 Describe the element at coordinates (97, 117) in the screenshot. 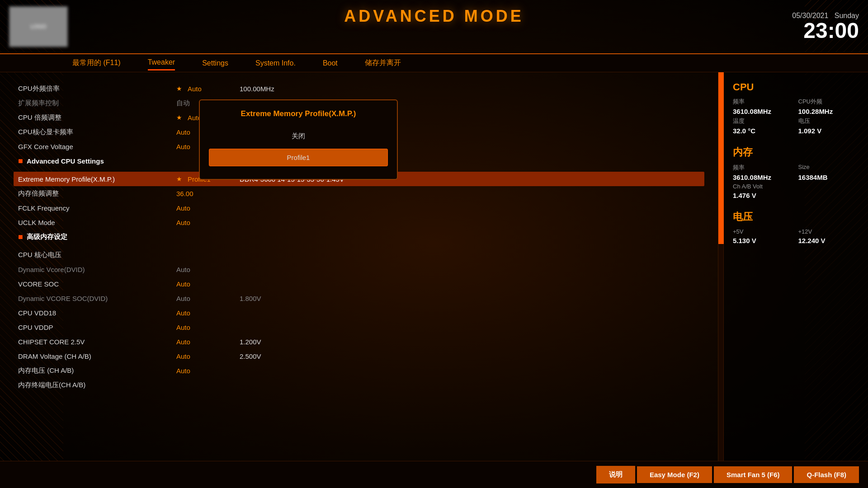

I see `setting-name-cpu-multi: CPU 倍频调整` at that location.